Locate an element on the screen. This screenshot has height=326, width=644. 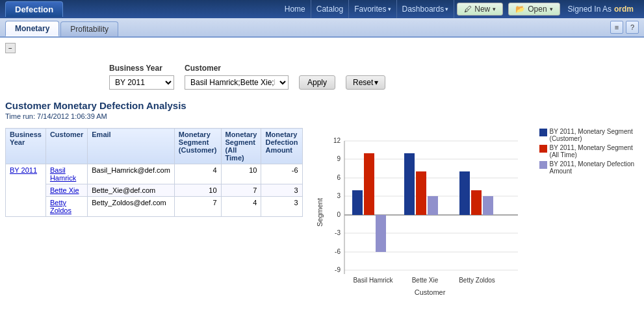
business-year-select: BY 2011 is located at coordinates (142, 82).